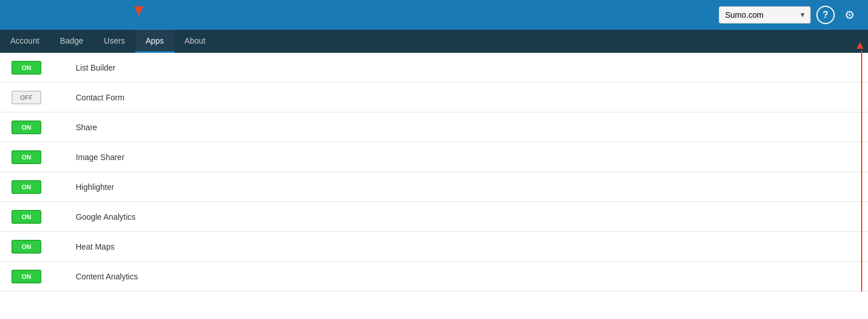 This screenshot has width=868, height=319. Describe the element at coordinates (434, 217) in the screenshot. I see `app-row: ONGoogle Analytics` at that location.